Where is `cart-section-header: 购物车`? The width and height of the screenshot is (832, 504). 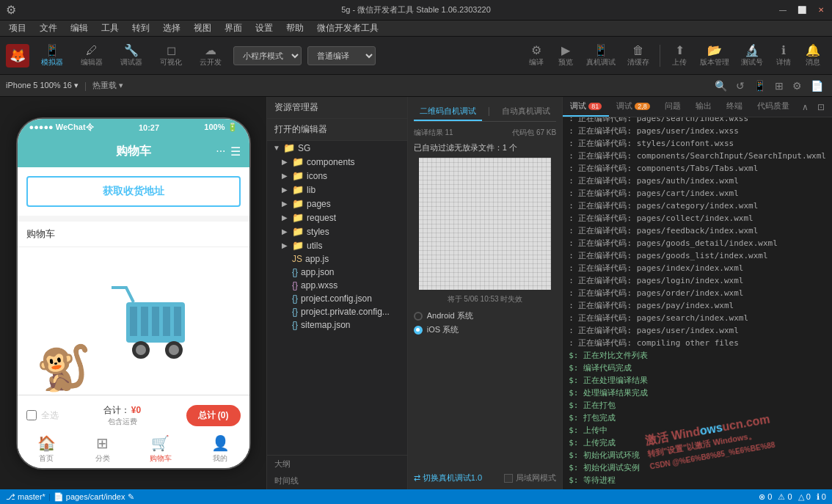
cart-section-header: 购物车 is located at coordinates (134, 235).